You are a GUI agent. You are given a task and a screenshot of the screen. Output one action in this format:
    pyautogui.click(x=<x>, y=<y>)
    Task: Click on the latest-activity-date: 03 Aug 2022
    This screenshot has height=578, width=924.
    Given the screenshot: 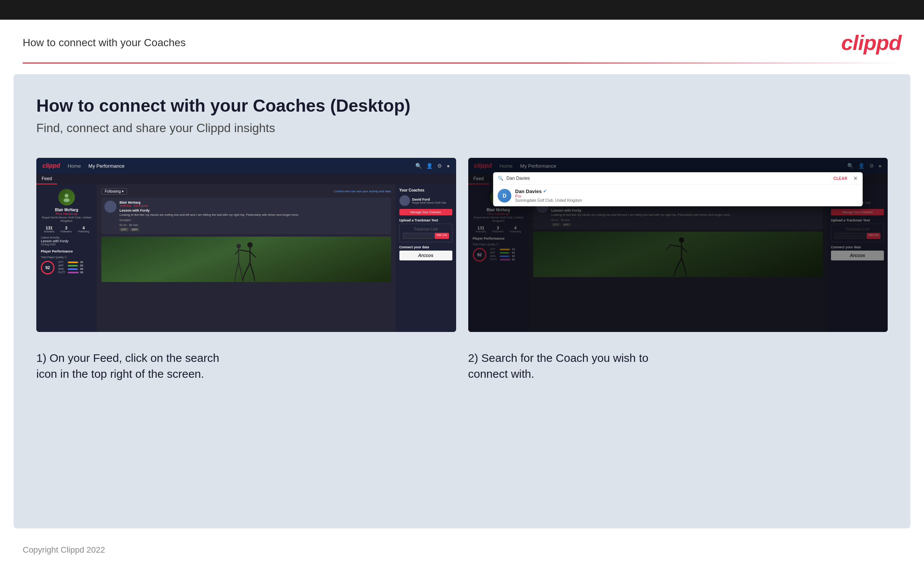 What is the action you would take?
    pyautogui.click(x=66, y=245)
    